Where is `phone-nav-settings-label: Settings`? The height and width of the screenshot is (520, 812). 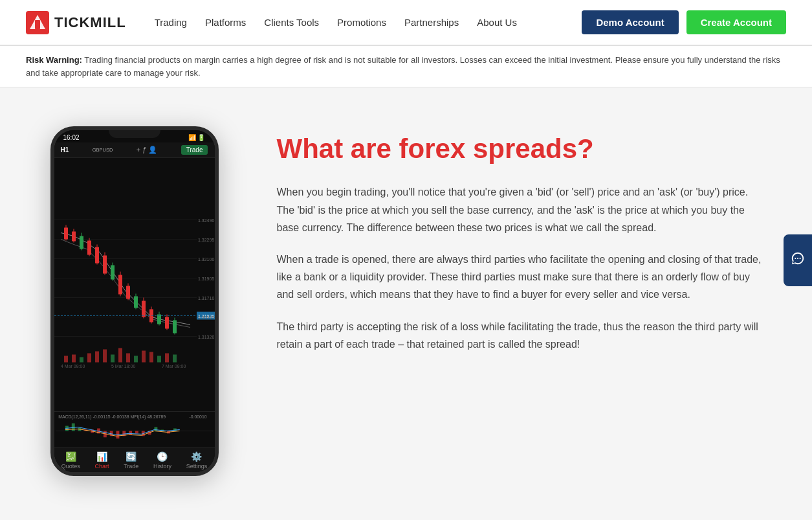 phone-nav-settings-label: Settings is located at coordinates (197, 466).